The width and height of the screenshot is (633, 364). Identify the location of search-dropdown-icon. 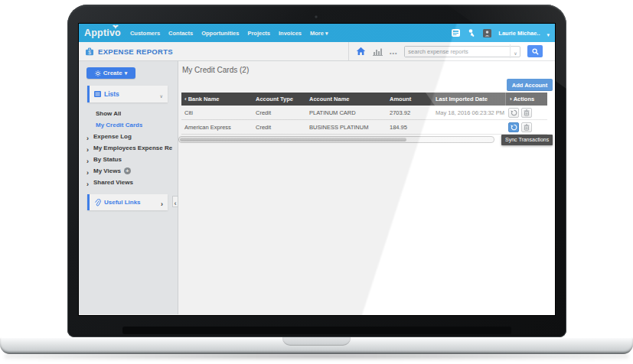
(514, 51).